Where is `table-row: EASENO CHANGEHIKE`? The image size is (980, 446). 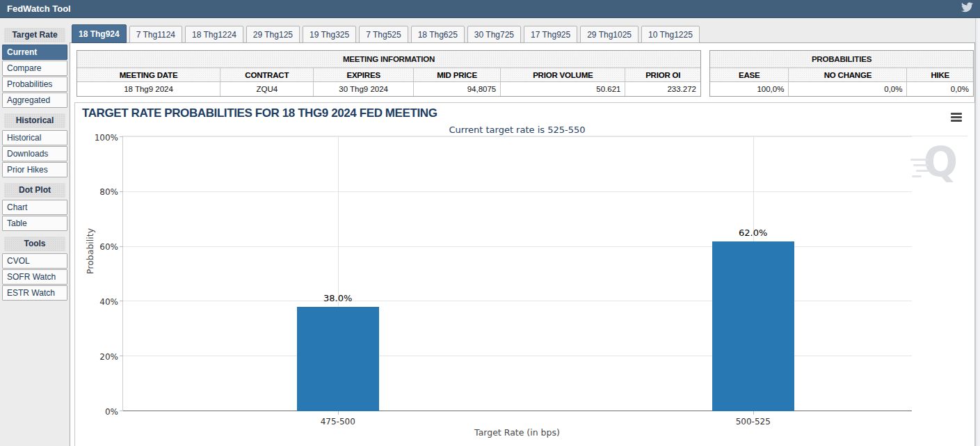 table-row: EASENO CHANGEHIKE is located at coordinates (842, 75).